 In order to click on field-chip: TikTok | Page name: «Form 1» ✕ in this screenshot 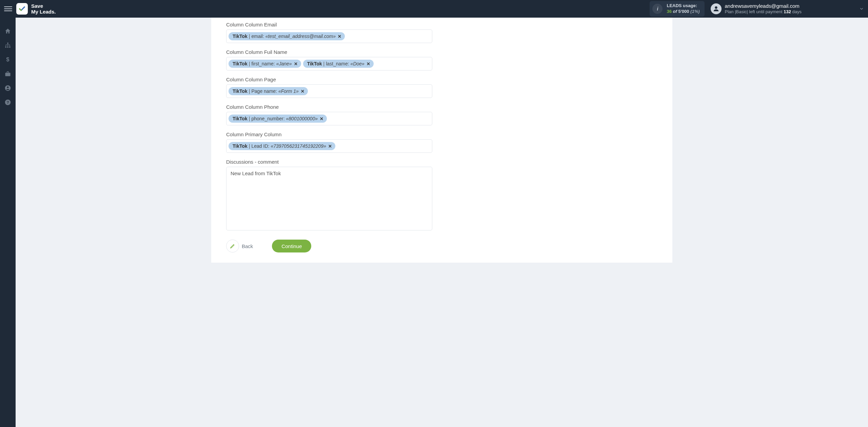, I will do `click(268, 91)`.